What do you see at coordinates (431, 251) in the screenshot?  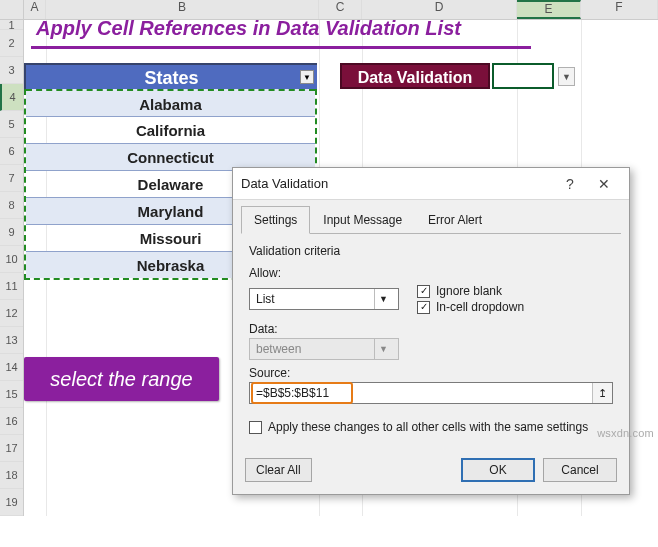 I see `criteria-heading: Validation criteria` at bounding box center [431, 251].